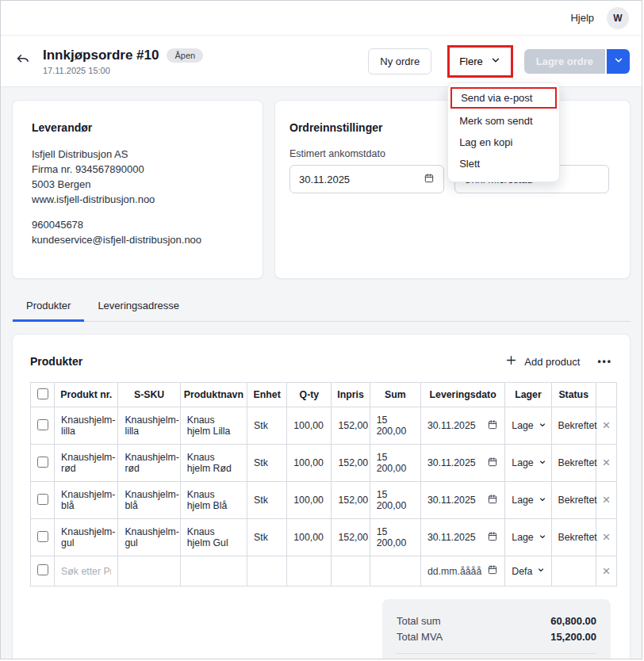  What do you see at coordinates (185, 55) in the screenshot?
I see `status-badge: Åpen` at bounding box center [185, 55].